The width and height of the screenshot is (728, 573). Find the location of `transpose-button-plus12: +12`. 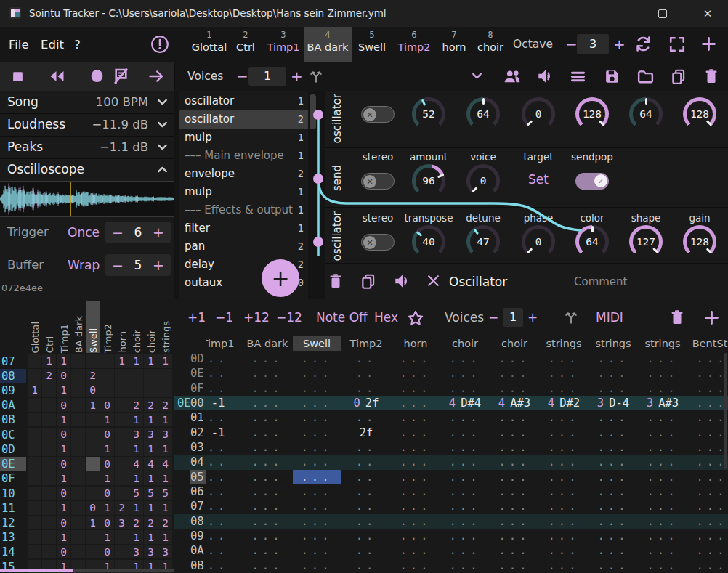

transpose-button-plus12: +12 is located at coordinates (256, 317).